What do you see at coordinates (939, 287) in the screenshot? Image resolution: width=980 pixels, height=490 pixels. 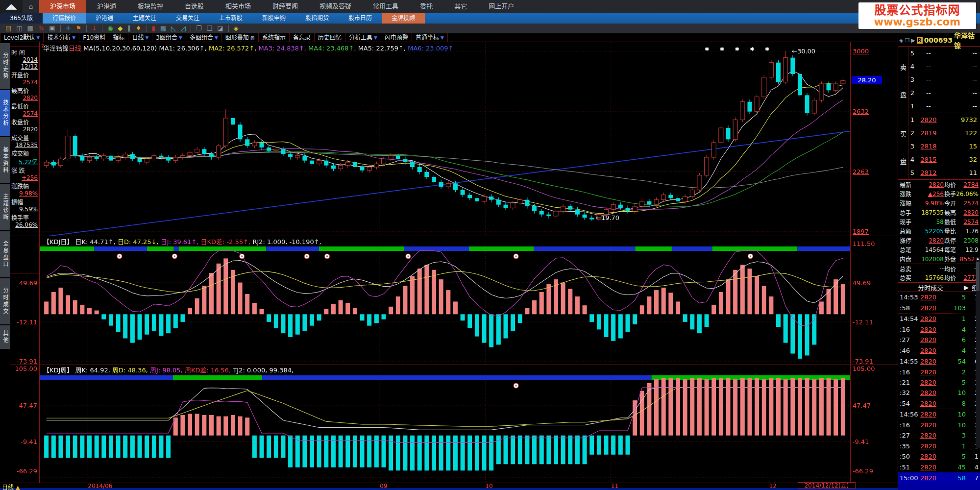 I see `tick-list-header: 分时成交 ▶ 细` at bounding box center [939, 287].